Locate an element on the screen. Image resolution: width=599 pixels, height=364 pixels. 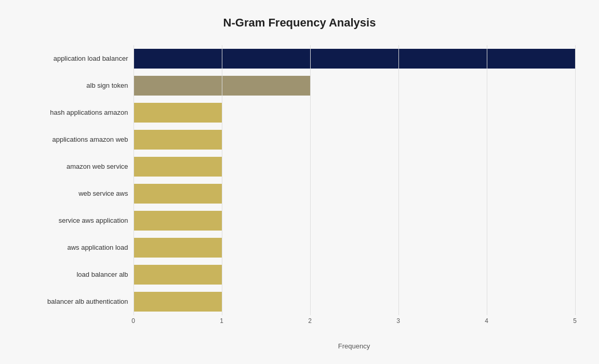
bar-row: alb sign token is located at coordinates (300, 86).